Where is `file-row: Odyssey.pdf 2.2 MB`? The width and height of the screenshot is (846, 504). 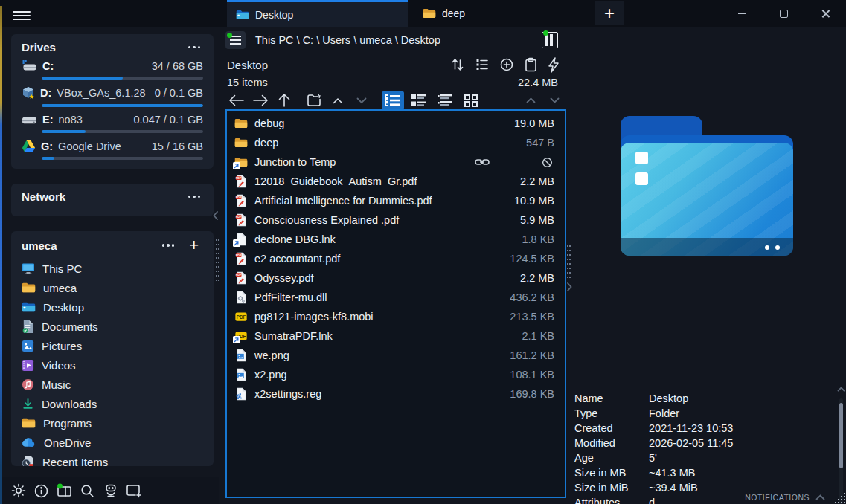 file-row: Odyssey.pdf 2.2 MB is located at coordinates (396, 278).